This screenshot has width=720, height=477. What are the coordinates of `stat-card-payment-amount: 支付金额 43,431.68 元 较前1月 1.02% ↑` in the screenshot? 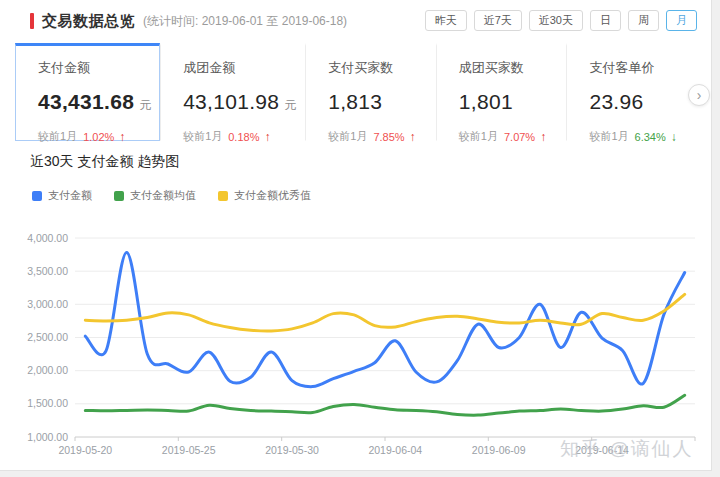 It's located at (88, 92).